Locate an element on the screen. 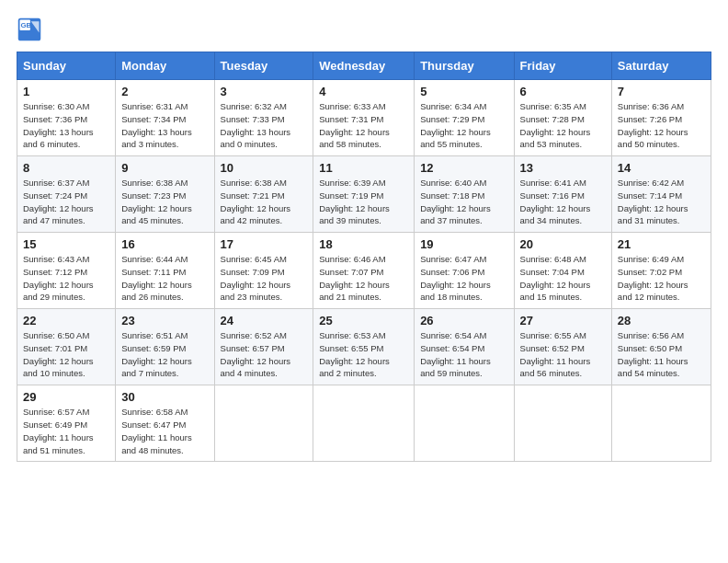 Image resolution: width=728 pixels, height=563 pixels. day-info: Sunrise: 6:52 AMSunset: 6:57 PMDaylight:… is located at coordinates (265, 355).